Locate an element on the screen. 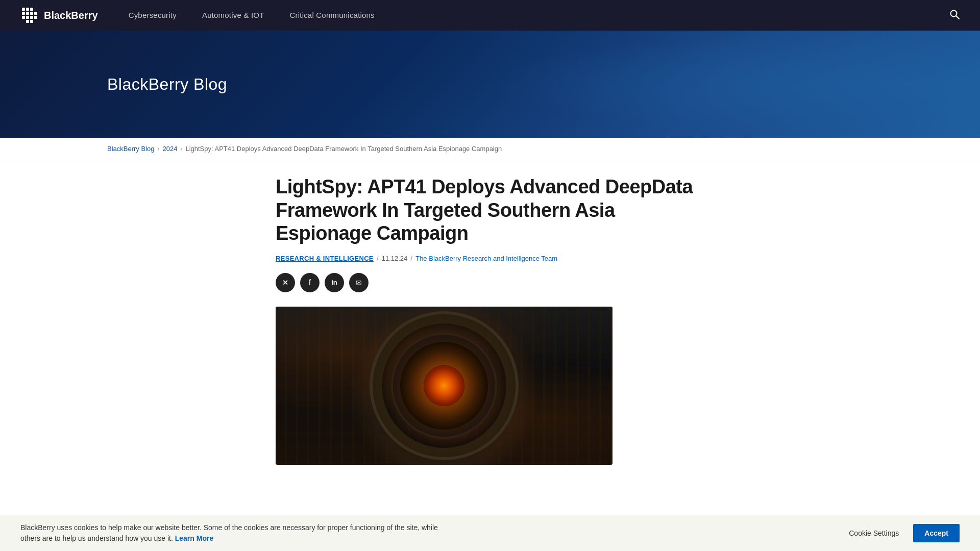 Image resolution: width=980 pixels, height=551 pixels. nav-item-critical: Critical Communications is located at coordinates (332, 15).